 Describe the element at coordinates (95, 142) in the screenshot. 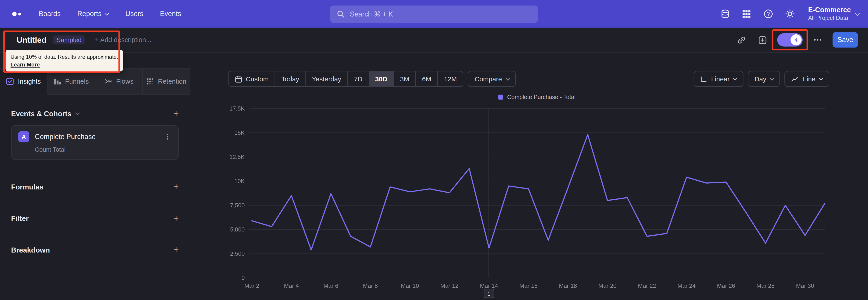

I see `event-card: A Complete Purchase Count Total` at that location.